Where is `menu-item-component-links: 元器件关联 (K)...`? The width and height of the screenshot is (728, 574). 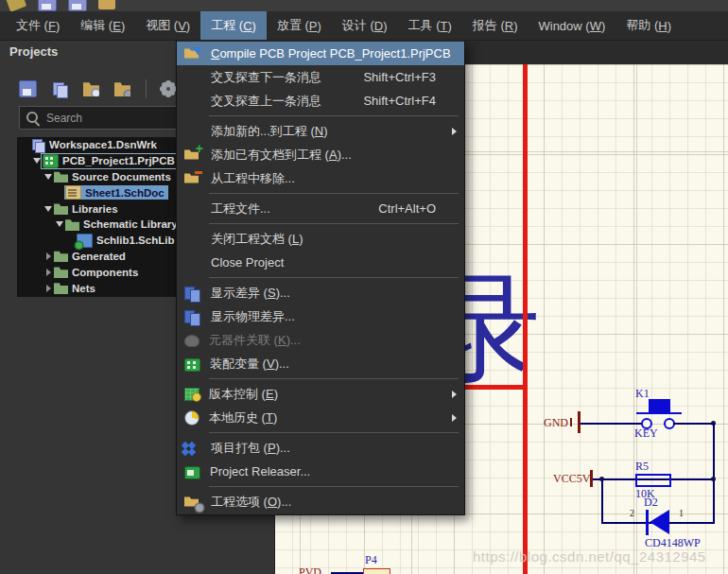
menu-item-component-links: 元器件关联 (K)... is located at coordinates (321, 340).